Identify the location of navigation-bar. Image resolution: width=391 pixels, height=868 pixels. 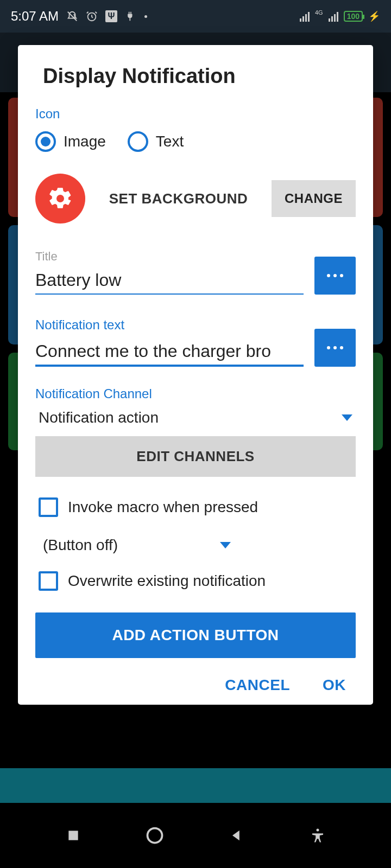
(195, 835).